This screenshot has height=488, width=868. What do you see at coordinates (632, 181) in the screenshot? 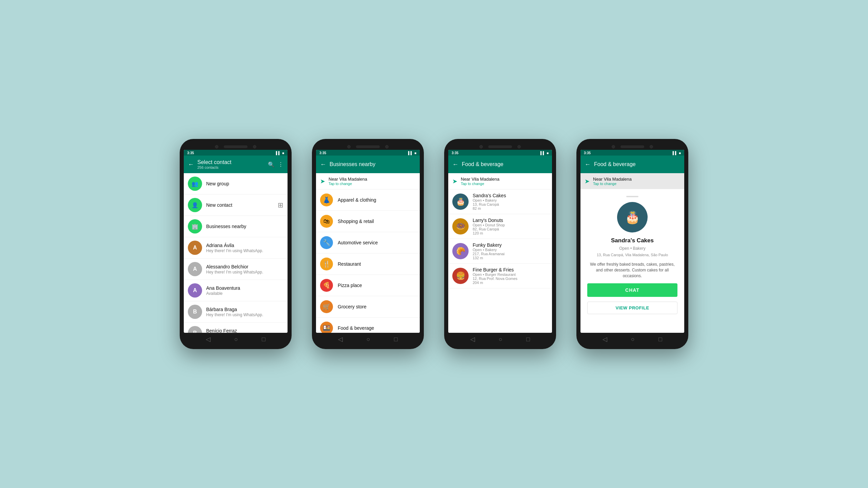
I see `profile-location-bar: ➤ Near Vila Madalena Tap to change` at bounding box center [632, 181].